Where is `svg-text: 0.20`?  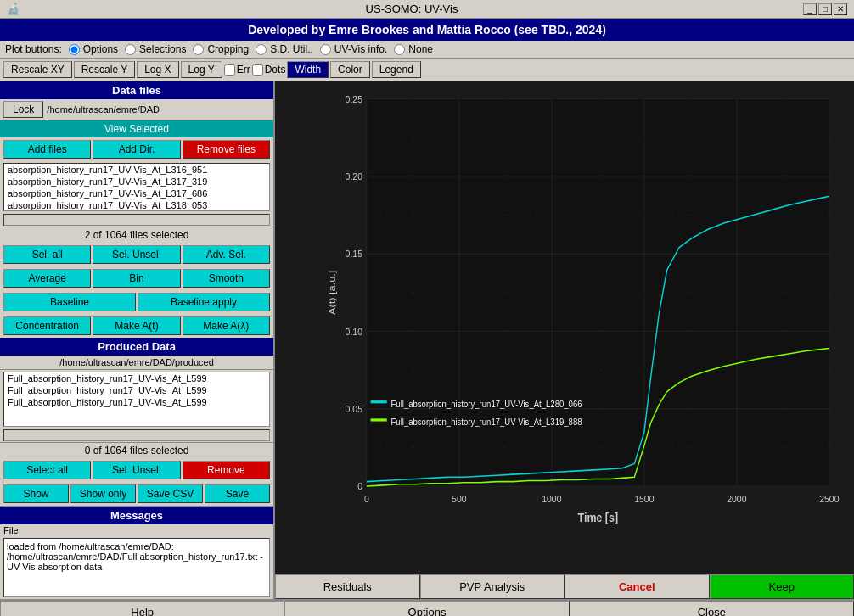 svg-text: 0.20 is located at coordinates (354, 176).